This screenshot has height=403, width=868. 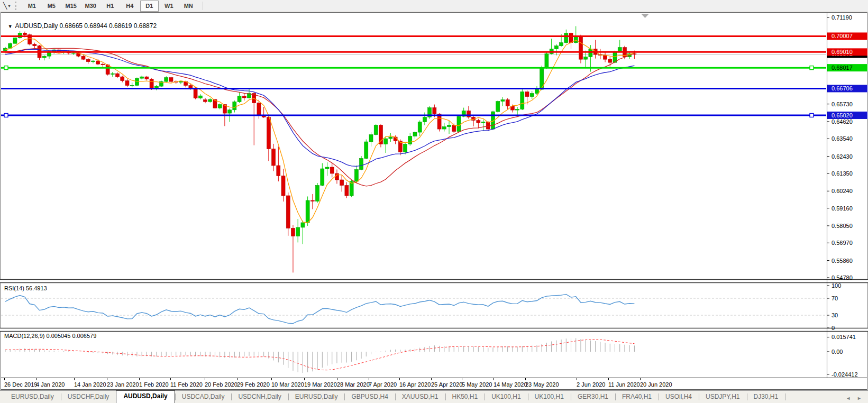 What do you see at coordinates (842, 278) in the screenshot?
I see `price-tick-label: 0.54780` at bounding box center [842, 278].